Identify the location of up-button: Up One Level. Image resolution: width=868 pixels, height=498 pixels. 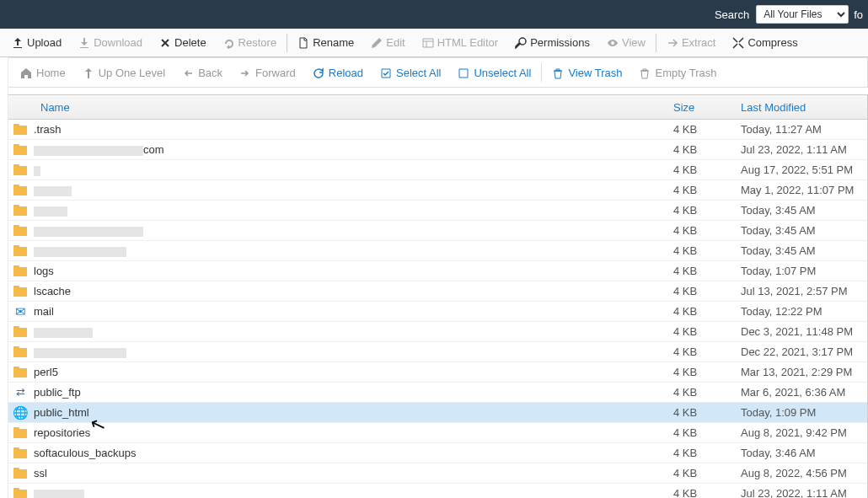
(125, 72).